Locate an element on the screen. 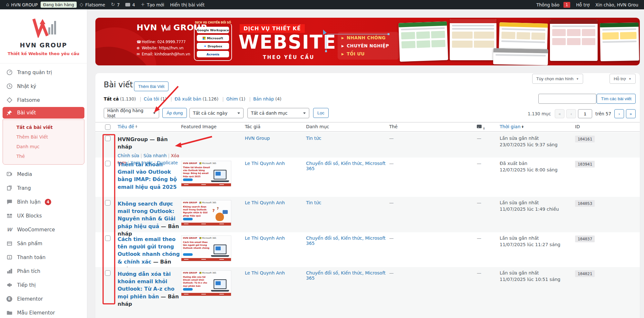  post-title-link: HVNGroup is located at coordinates (133, 139).